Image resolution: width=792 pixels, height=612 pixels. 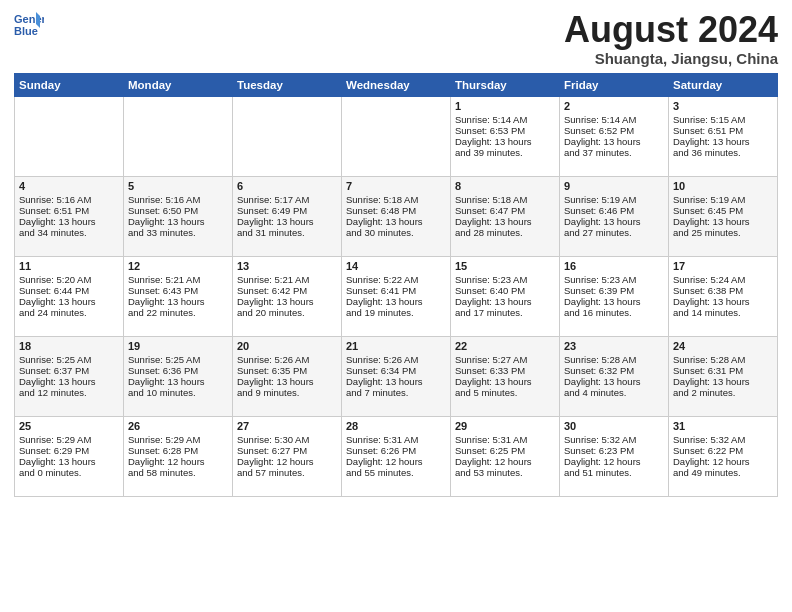 I want to click on title-block: August 2024 Shuangta, Jiangsu, China, so click(x=671, y=38).